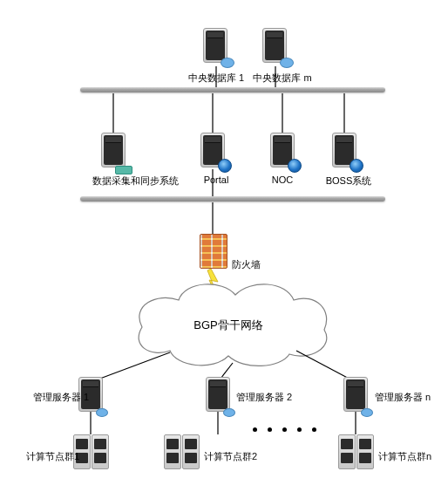 The width and height of the screenshot is (448, 492). I want to click on compute-cluster-2-icon, so click(182, 452).